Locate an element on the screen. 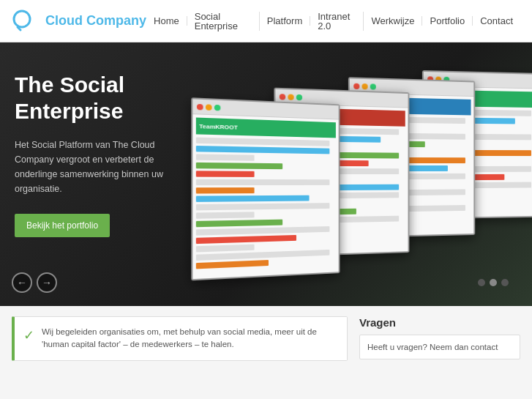  nav-portfolio: Portfolio is located at coordinates (448, 20).